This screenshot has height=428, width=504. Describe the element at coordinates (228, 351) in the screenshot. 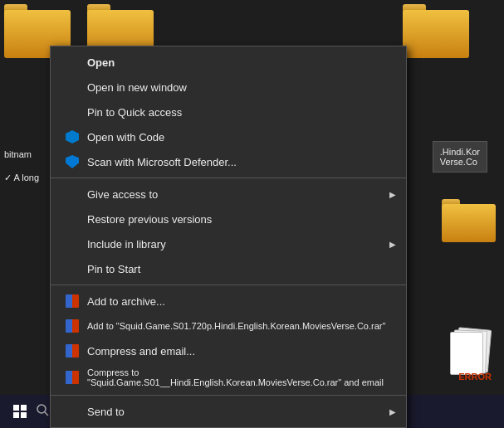

I see `menu-item-compress-email: Compress and email...` at that location.